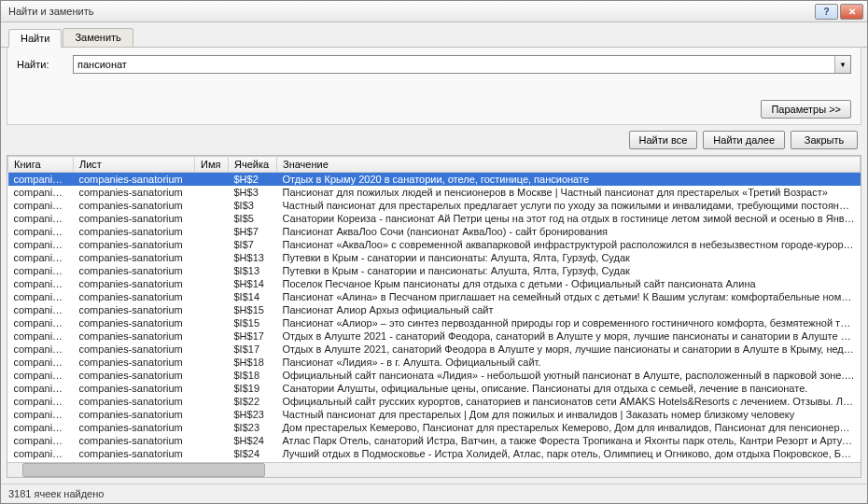 Image resolution: width=868 pixels, height=504 pixels. Describe the element at coordinates (435, 205) in the screenshot. I see `table-row: companies...companies-sanatorium$I$3Част…` at that location.